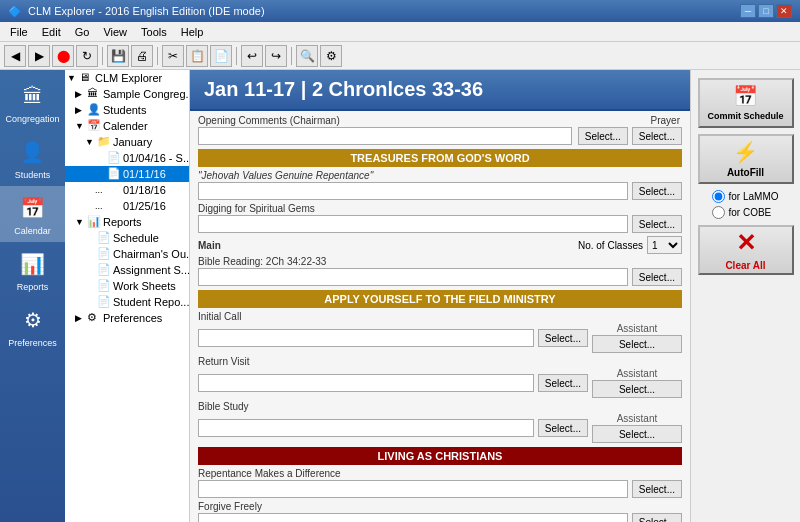 The image size is (800, 522). I want to click on print-btn: 🖨, so click(142, 56).